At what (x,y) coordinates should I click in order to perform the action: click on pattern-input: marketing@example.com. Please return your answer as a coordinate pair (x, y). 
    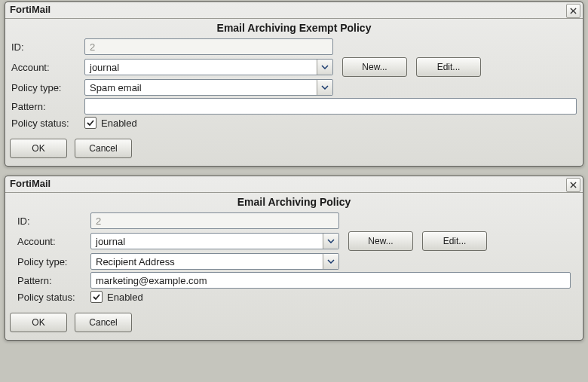
    Looking at the image, I should click on (330, 280).